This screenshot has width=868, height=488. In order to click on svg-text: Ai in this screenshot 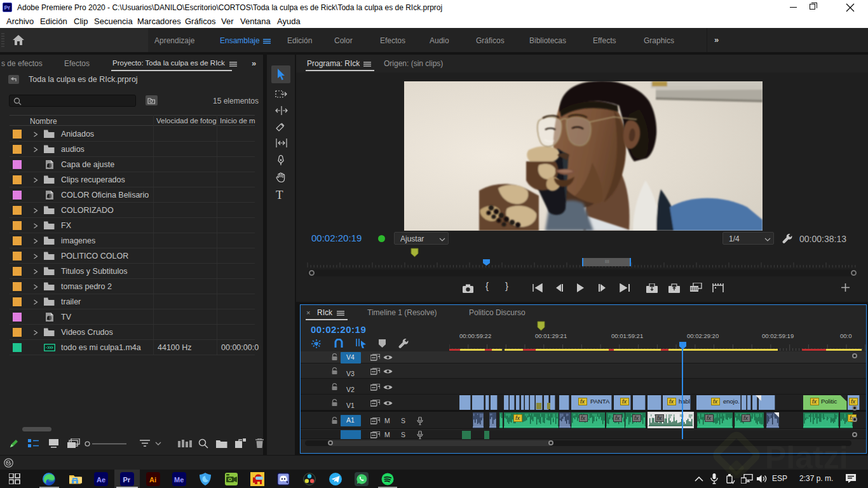, I will do `click(153, 480)`.